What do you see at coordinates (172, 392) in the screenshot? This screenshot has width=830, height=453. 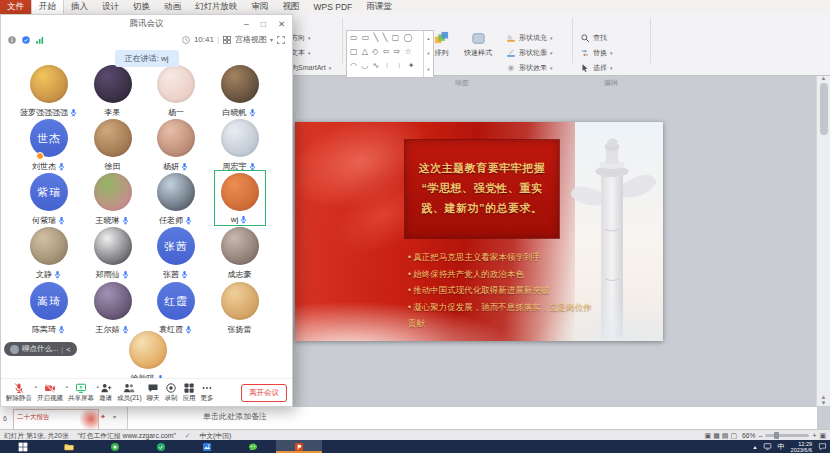 I see `toolbar-record-button: 录制` at bounding box center [172, 392].